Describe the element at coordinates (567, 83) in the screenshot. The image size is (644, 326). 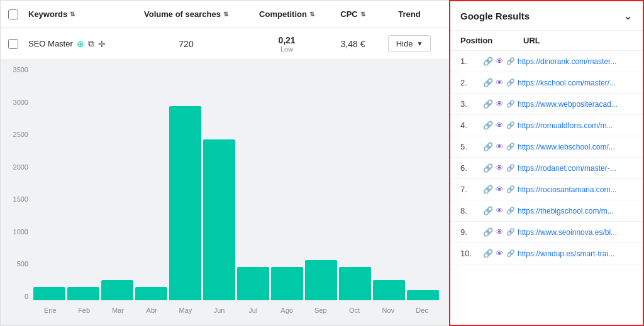
I see `result-url: https://kschool.com/master/...` at that location.